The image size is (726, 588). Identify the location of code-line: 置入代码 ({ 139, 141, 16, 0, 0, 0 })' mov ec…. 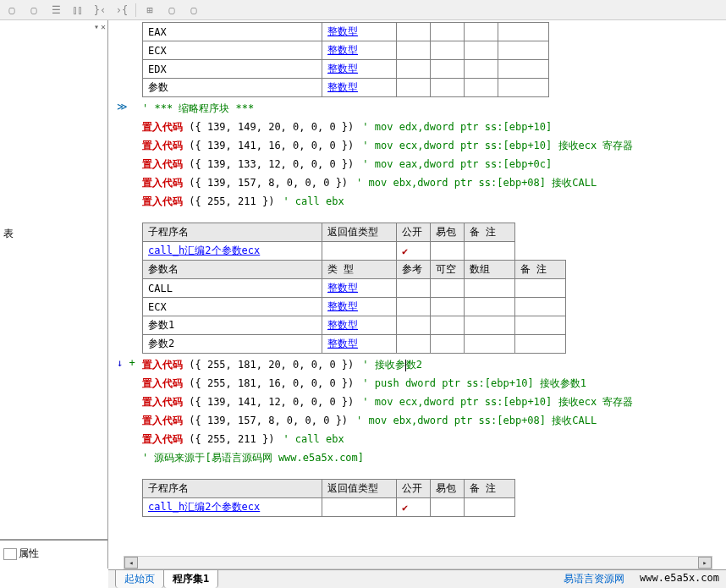
(434, 146).